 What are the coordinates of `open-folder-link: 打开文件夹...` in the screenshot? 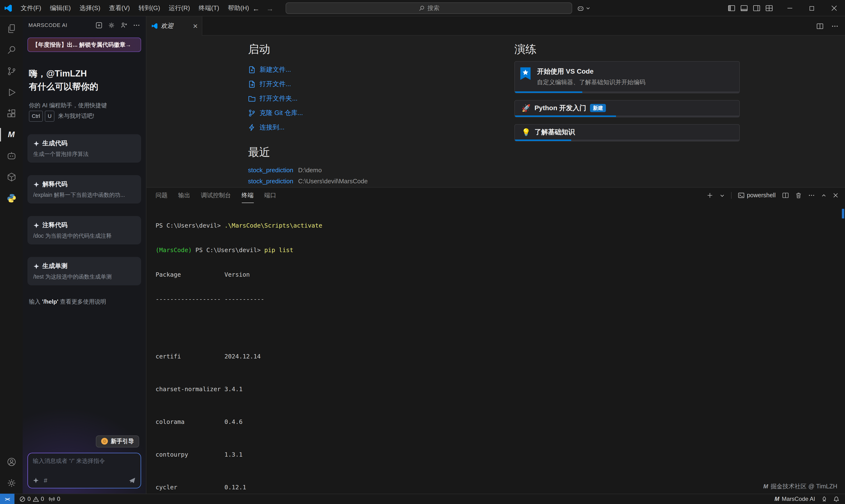 It's located at (308, 98).